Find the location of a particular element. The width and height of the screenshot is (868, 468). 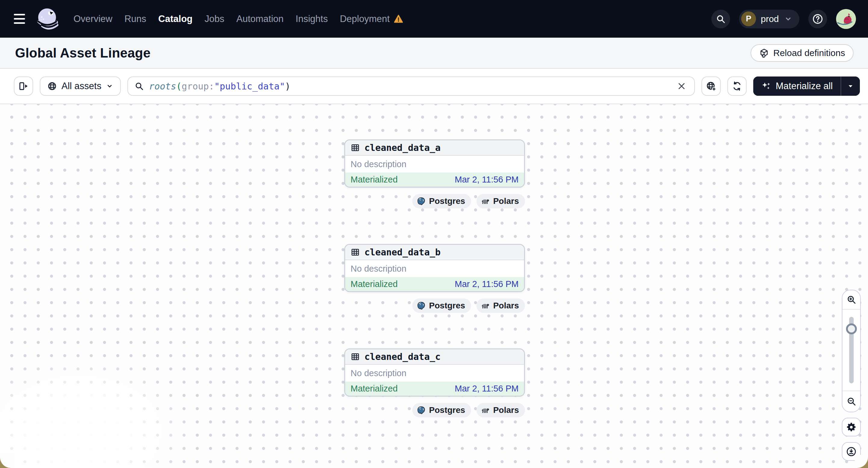

avatar-cardinal-image is located at coordinates (846, 19).